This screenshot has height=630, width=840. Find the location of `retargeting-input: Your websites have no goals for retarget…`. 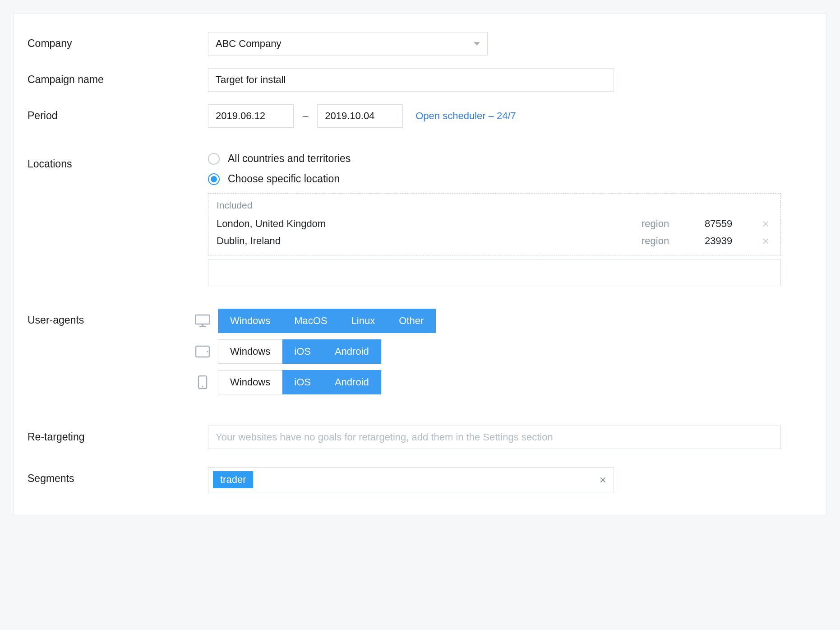

retargeting-input: Your websites have no goals for retarget… is located at coordinates (494, 437).